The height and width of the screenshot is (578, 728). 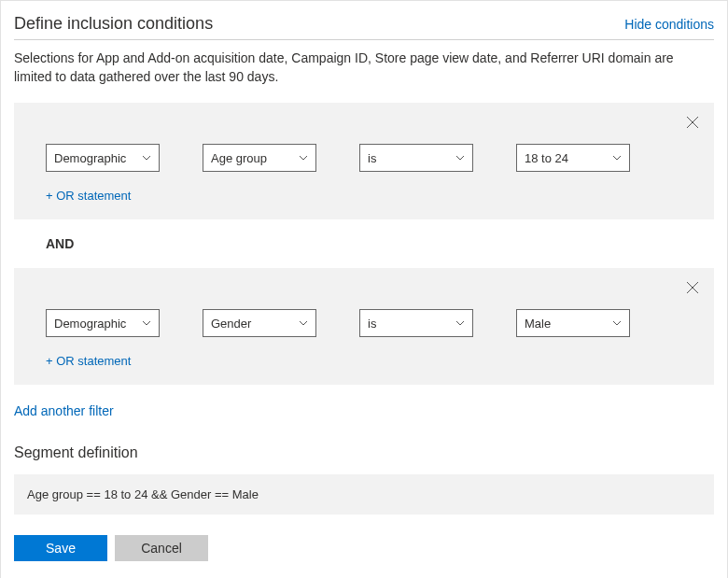 I want to click on panel-description: Selections for App and Add-on acquisitio…, so click(x=364, y=67).